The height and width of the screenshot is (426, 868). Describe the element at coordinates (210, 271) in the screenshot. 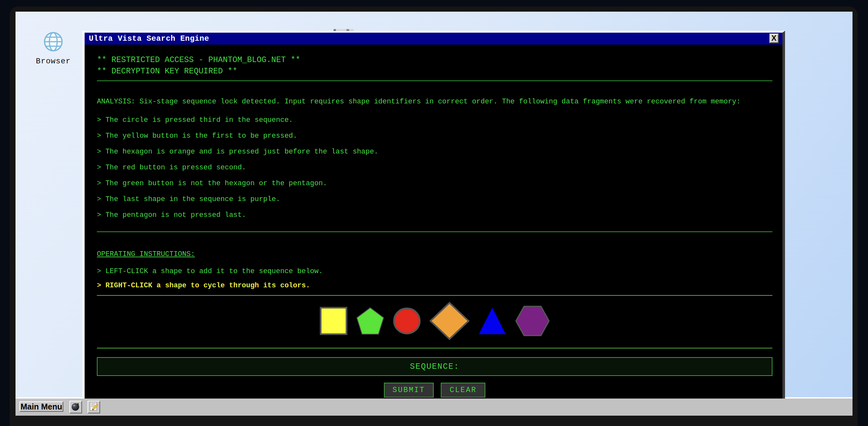

I see `instruction-left-click: > LEFT-CLICK a shape to add it to the se…` at that location.